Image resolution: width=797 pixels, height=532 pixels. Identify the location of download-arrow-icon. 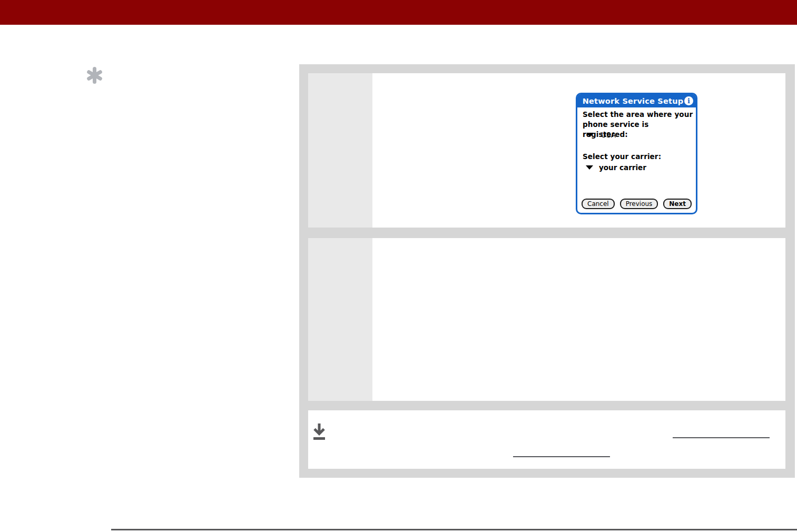
(319, 432).